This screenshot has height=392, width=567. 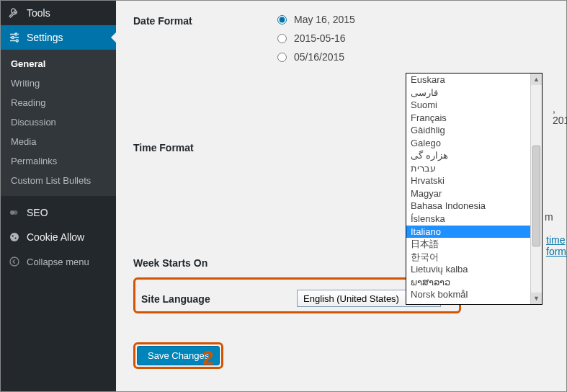 I want to click on language-option: هزاره گی, so click(x=474, y=156).